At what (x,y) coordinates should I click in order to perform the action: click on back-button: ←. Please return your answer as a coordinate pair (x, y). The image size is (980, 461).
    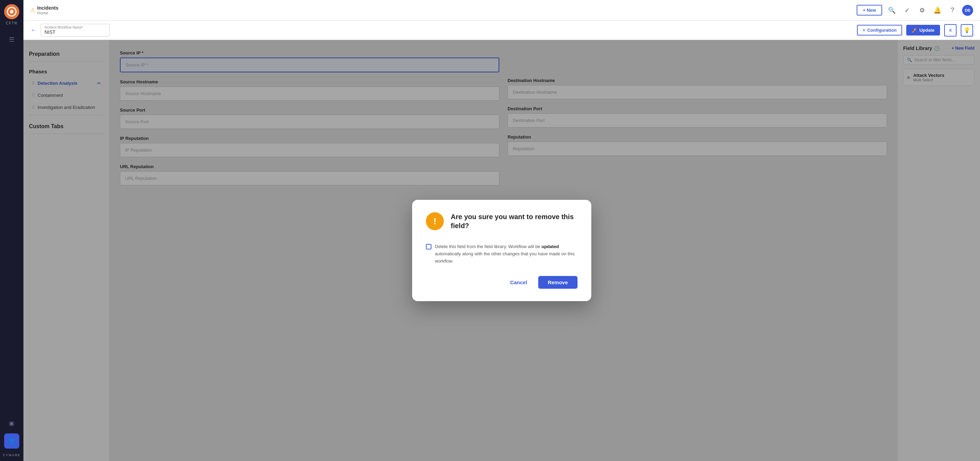
    Looking at the image, I should click on (33, 30).